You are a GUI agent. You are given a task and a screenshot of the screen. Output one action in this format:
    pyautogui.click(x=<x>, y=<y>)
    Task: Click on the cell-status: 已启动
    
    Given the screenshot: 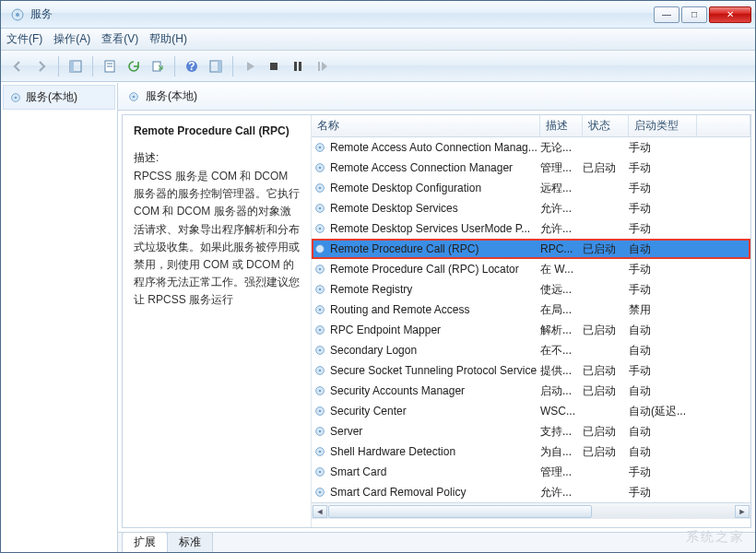 What is the action you would take?
    pyautogui.click(x=606, y=168)
    